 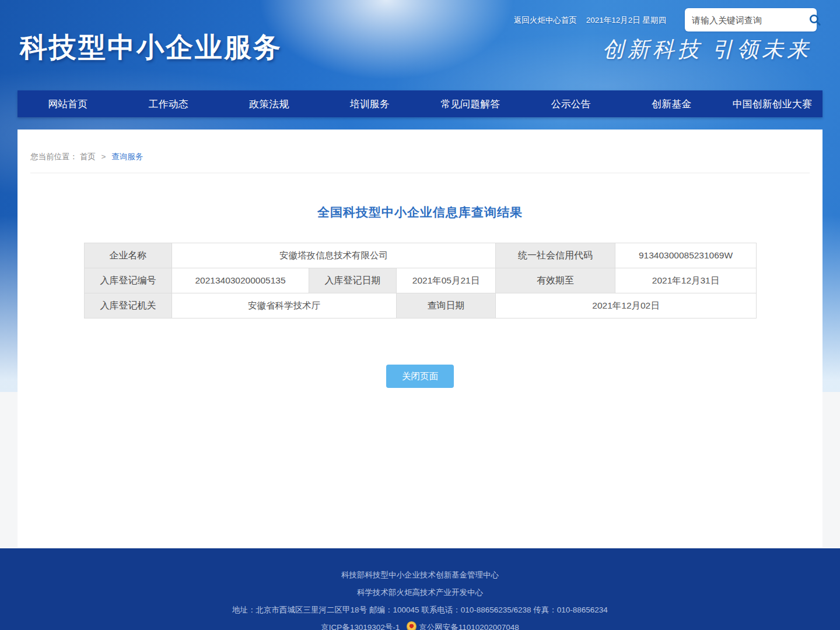 What do you see at coordinates (750, 20) in the screenshot?
I see `search-input` at bounding box center [750, 20].